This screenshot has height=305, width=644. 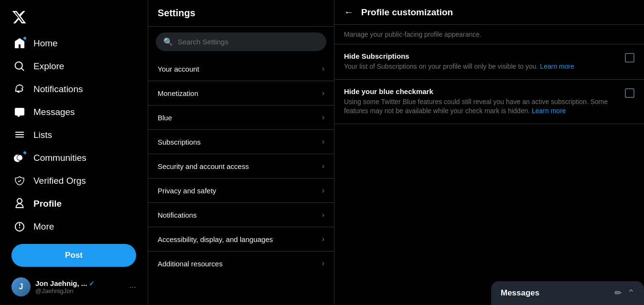 What do you see at coordinates (568, 293) in the screenshot?
I see `messages-bar: Messages ✏ ⌃` at bounding box center [568, 293].